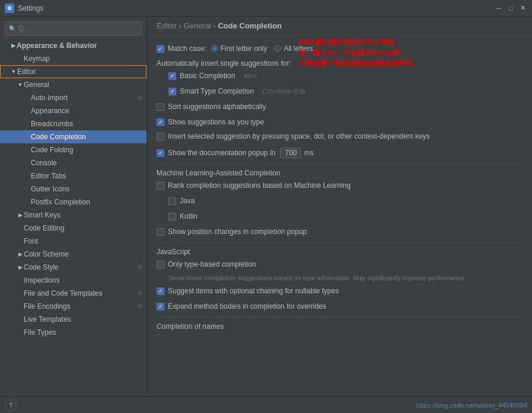 The width and height of the screenshot is (532, 413). I want to click on expand-method-text: Expand method bodies in completion for o…, so click(247, 306).